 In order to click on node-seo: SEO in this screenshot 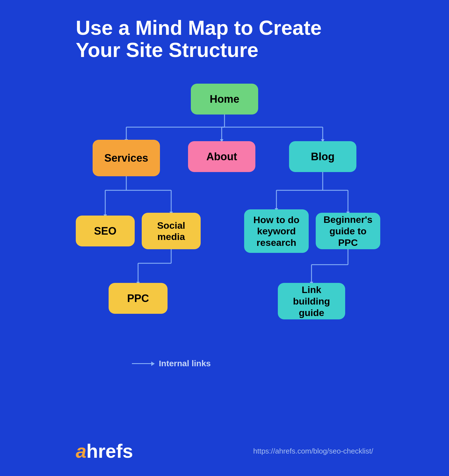, I will do `click(105, 231)`.